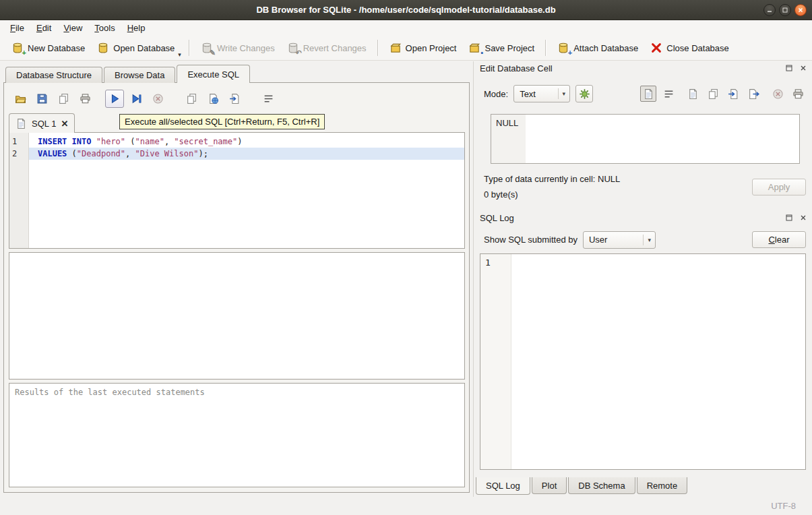  What do you see at coordinates (327, 48) in the screenshot?
I see `revert-changes-button: ↶ Revert Changes` at bounding box center [327, 48].